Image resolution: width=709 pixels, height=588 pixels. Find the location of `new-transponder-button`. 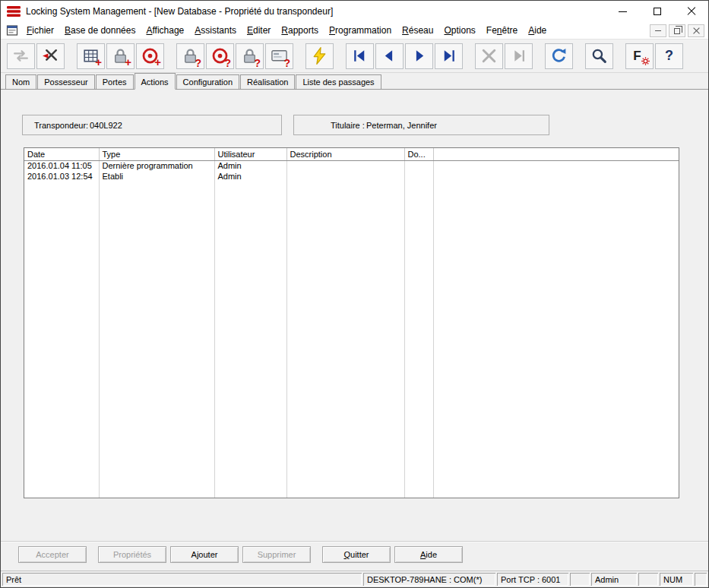

new-transponder-button is located at coordinates (150, 56).